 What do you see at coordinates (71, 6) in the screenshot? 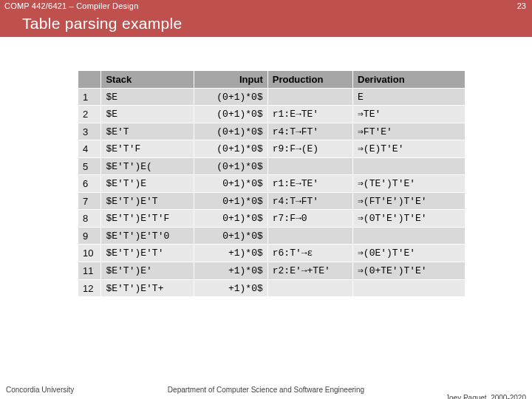
I see `course-code: COMP 442/6421 – Compiler Design` at bounding box center [71, 6].